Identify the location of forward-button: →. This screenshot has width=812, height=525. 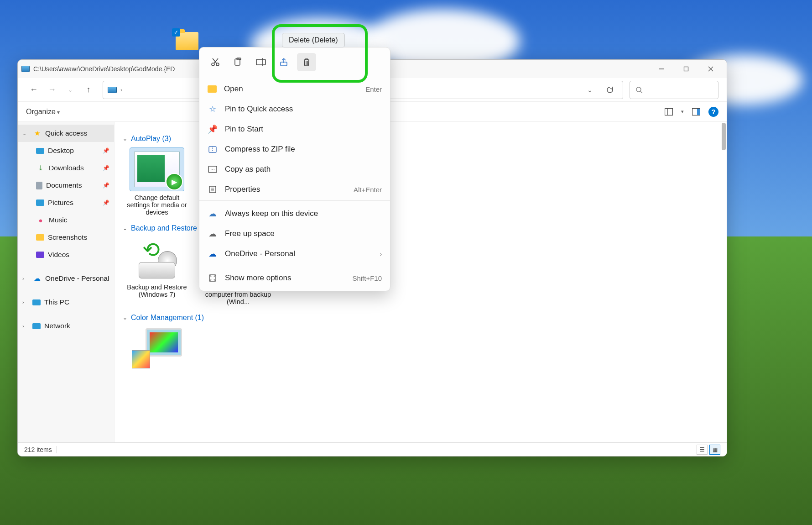
(52, 90).